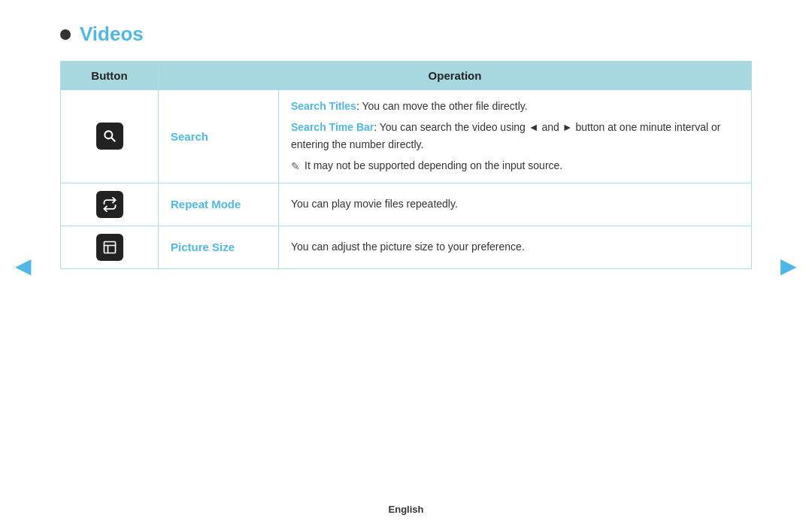  I want to click on search-timebar-line: Search Time Bar: You can search the vide…, so click(515, 135).